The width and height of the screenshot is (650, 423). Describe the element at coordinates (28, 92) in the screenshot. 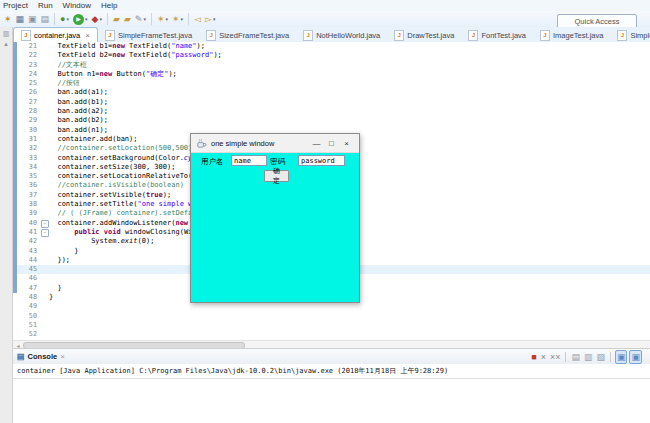

I see `line-number: 26` at that location.